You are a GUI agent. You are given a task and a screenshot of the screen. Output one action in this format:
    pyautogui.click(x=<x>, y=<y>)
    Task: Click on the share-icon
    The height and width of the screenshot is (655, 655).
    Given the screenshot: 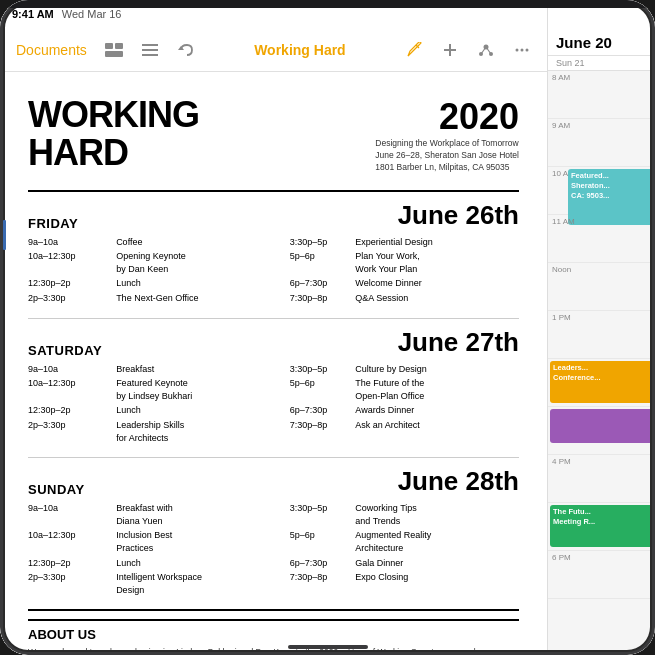 What is the action you would take?
    pyautogui.click(x=486, y=50)
    